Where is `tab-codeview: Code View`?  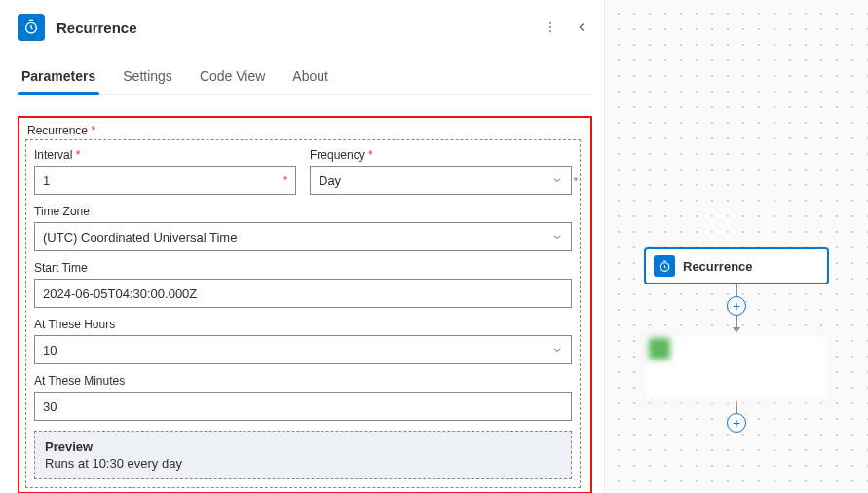 tab-codeview: Code View is located at coordinates (232, 77).